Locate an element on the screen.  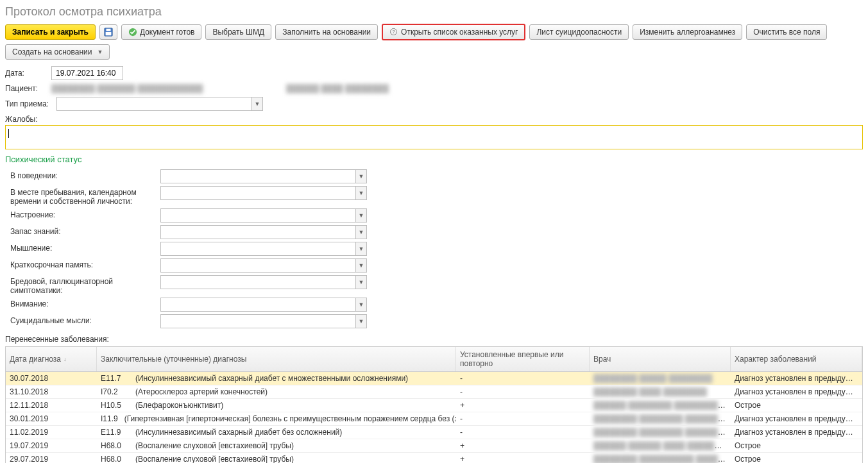
check-icon is located at coordinates (133, 32).